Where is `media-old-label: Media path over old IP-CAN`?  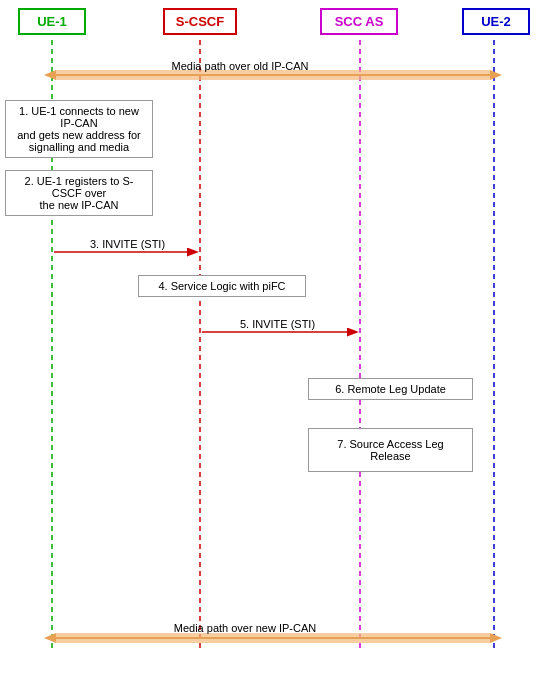
media-old-label: Media path over old IP-CAN is located at coordinates (240, 66).